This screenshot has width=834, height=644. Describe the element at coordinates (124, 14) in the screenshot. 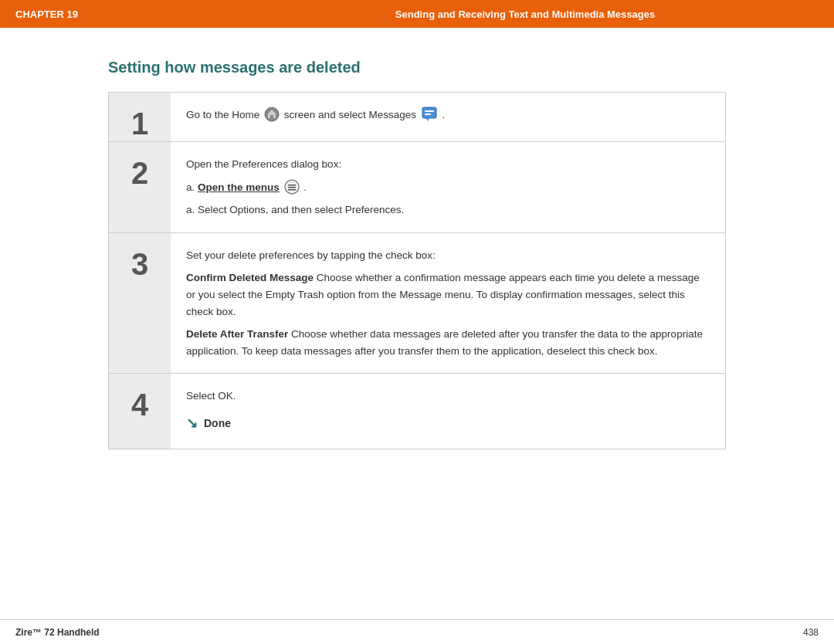

I see `chapter-label: CHAPTER 19` at that location.